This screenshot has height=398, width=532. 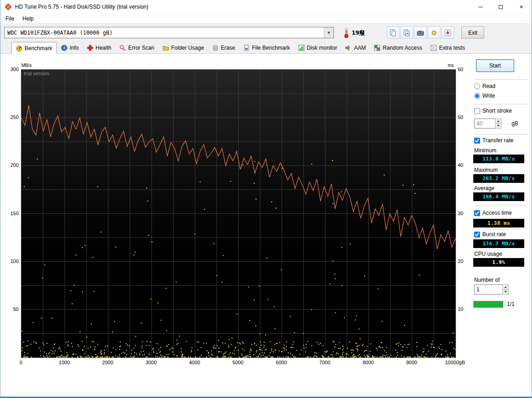 I want to click on tab-folder-usage: Folder Usage, so click(x=183, y=48).